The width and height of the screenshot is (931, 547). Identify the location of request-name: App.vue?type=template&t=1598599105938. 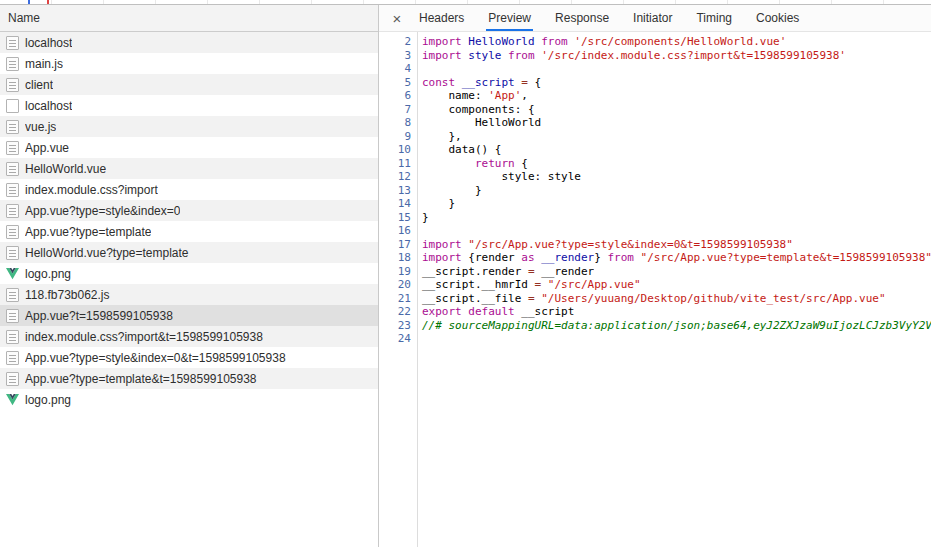
(141, 379).